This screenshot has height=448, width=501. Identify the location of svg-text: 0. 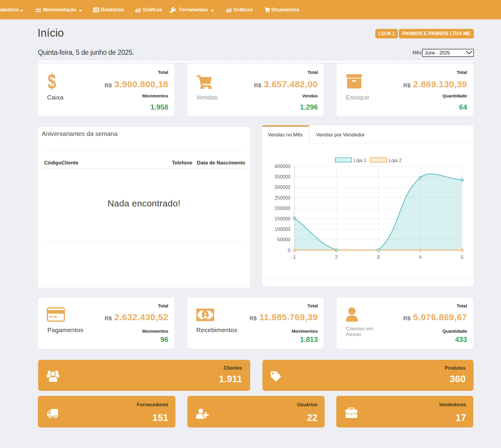
(289, 250).